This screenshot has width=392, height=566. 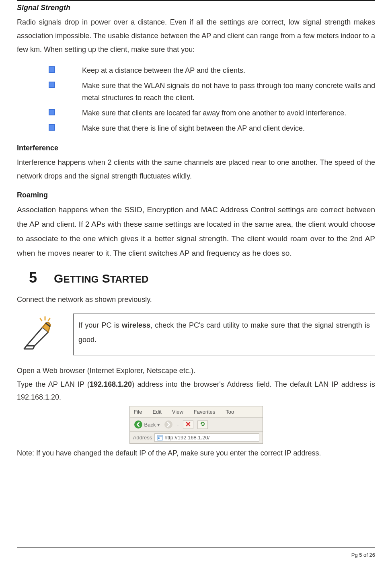 I want to click on note-row: If your PC is wireless, check the PC's c…, so click(x=196, y=334).